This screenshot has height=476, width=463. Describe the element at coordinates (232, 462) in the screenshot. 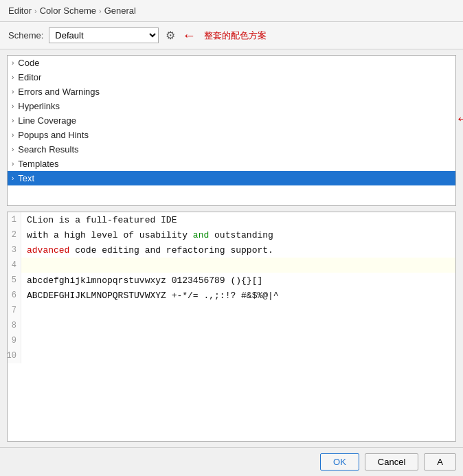

I see `bottom-bar: OK Cancel A` at that location.